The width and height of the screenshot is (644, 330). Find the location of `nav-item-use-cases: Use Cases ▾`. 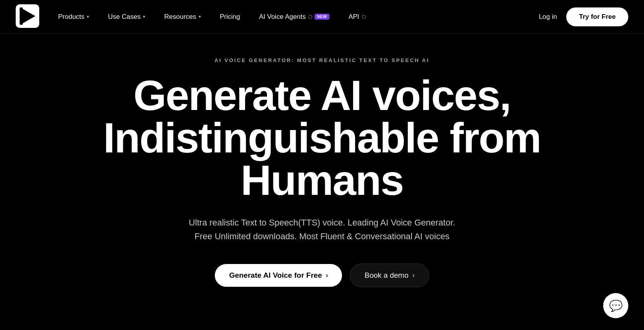

nav-item-use-cases: Use Cases ▾ is located at coordinates (126, 17).